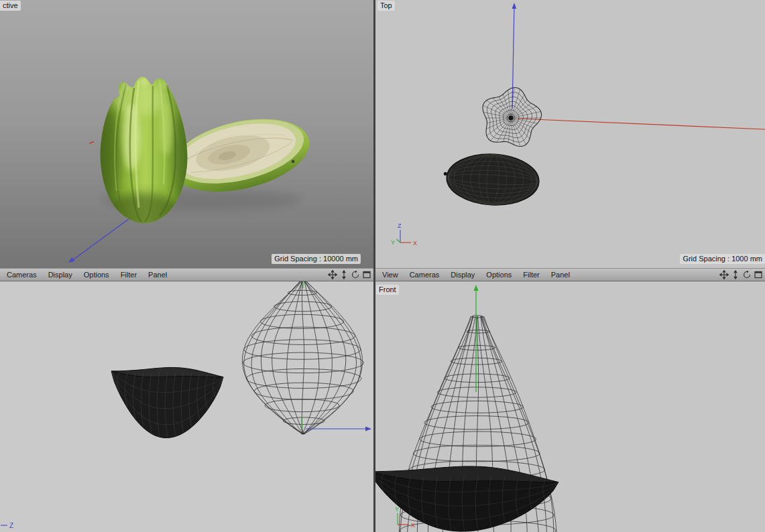 Image resolution: width=765 pixels, height=532 pixels. What do you see at coordinates (388, 289) in the screenshot?
I see `viewport-label: Front` at bounding box center [388, 289].